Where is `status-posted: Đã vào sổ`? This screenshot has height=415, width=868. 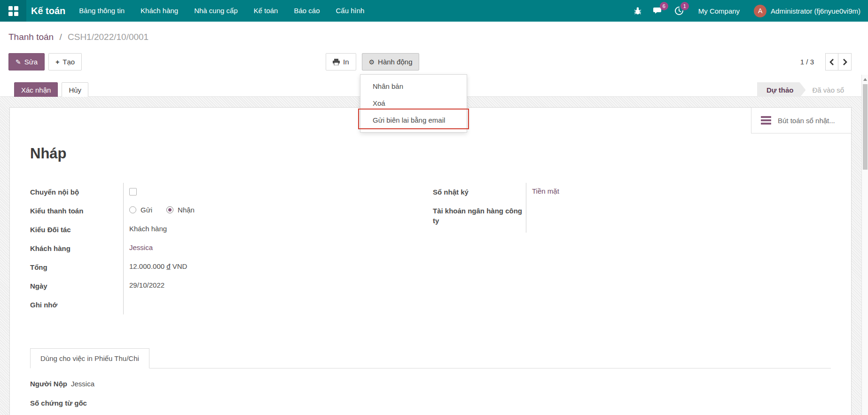
status-posted: Đã vào sổ is located at coordinates (829, 90).